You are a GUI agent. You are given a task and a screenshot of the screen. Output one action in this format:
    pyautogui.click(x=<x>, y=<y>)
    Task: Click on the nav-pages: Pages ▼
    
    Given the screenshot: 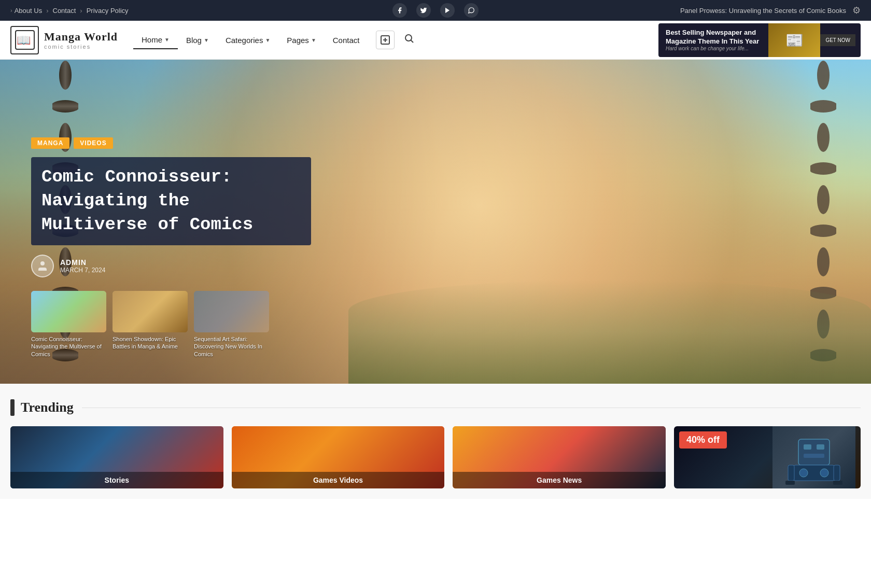 What is the action you would take?
    pyautogui.click(x=301, y=40)
    